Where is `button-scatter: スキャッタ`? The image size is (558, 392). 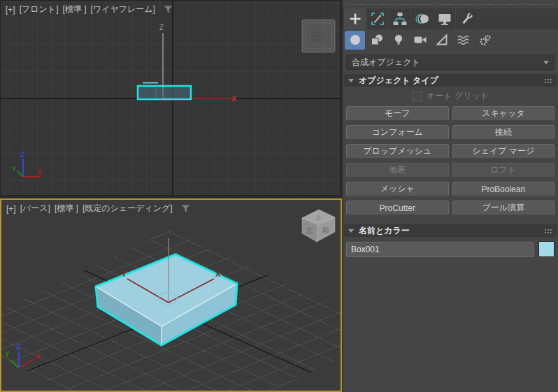 button-scatter: スキャッタ is located at coordinates (503, 113).